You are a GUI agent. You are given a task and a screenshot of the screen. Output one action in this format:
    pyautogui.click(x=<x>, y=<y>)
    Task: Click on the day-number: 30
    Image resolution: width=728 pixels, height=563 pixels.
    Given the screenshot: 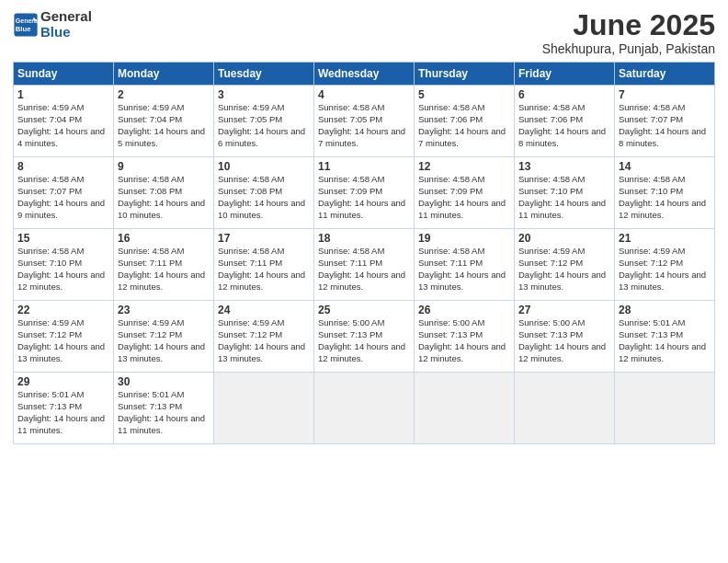 What is the action you would take?
    pyautogui.click(x=164, y=382)
    